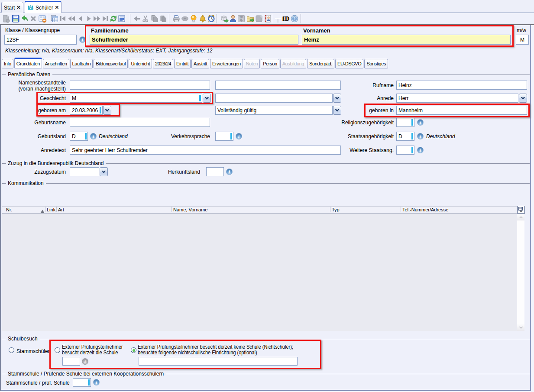 The width and height of the screenshot is (534, 392). What do you see at coordinates (233, 19) in the screenshot?
I see `student-person-icon` at bounding box center [233, 19].